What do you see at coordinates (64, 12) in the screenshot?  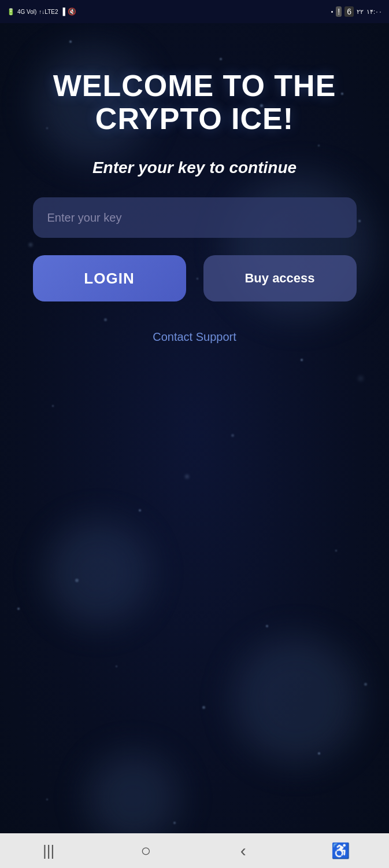 I see `signal2-icon: ▐` at bounding box center [64, 12].